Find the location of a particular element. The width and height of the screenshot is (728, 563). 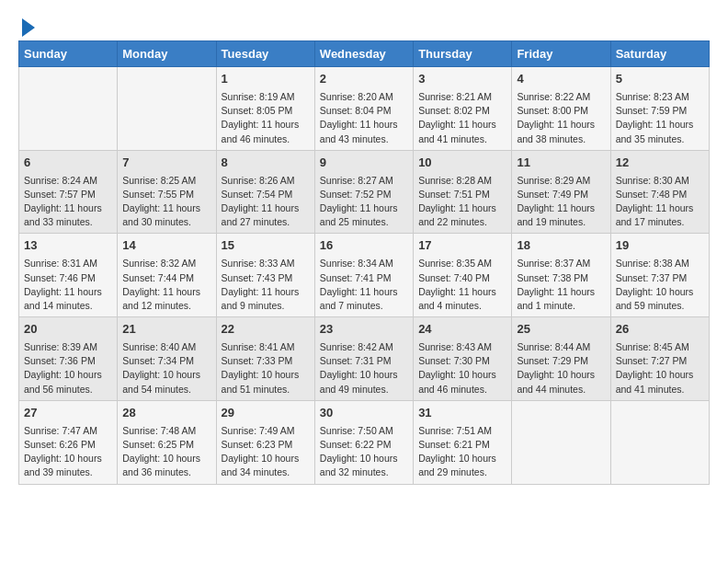

calendar-cell: 6Sunrise: 8:24 AM Sunset: 7:57 PM Daylig… is located at coordinates (68, 191).